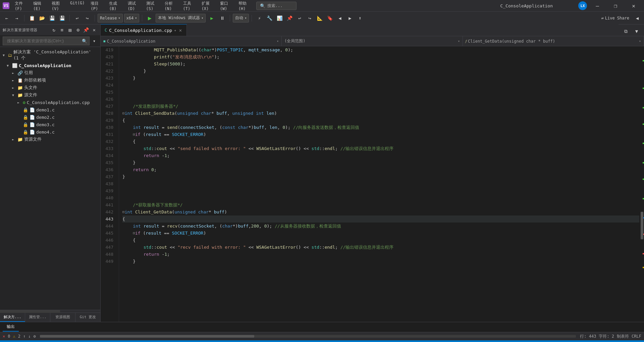  Describe the element at coordinates (13, 317) in the screenshot. I see `sidebar-tab-solution: 解决方...` at that location.